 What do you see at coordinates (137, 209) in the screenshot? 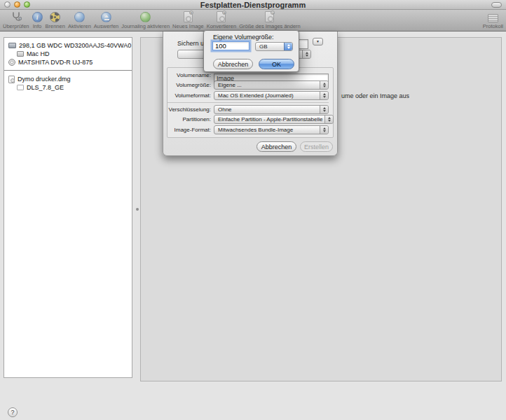
I see `splitter-handle` at bounding box center [137, 209].